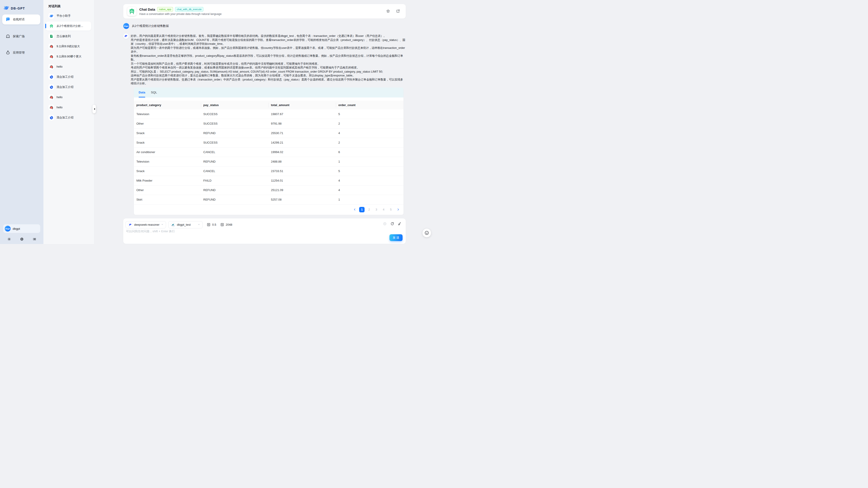  I want to click on conversation-item: 平台小助手, so click(68, 16).